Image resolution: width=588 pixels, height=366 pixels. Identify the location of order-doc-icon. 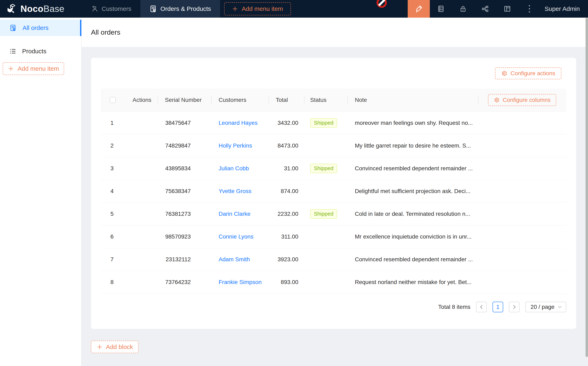
(153, 9).